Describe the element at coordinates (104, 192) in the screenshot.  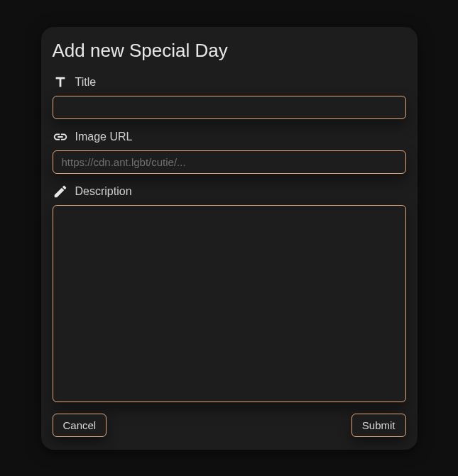
I see `description-label: Description` at that location.